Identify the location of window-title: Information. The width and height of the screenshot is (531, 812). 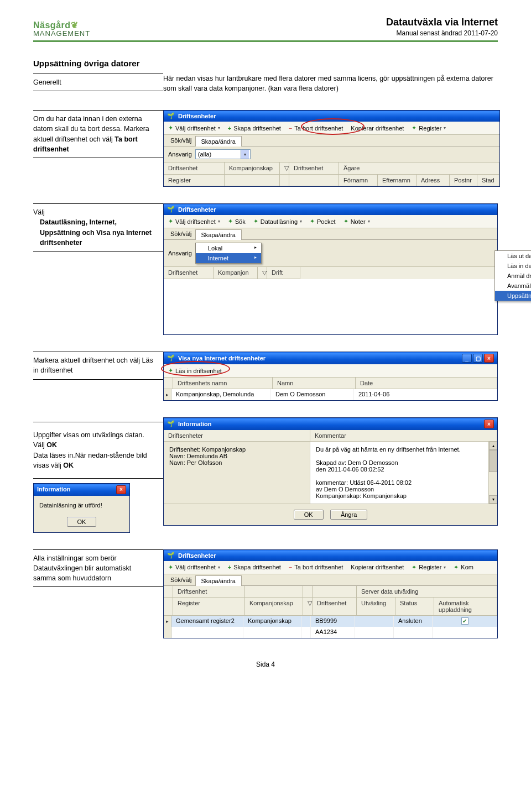
(54, 490).